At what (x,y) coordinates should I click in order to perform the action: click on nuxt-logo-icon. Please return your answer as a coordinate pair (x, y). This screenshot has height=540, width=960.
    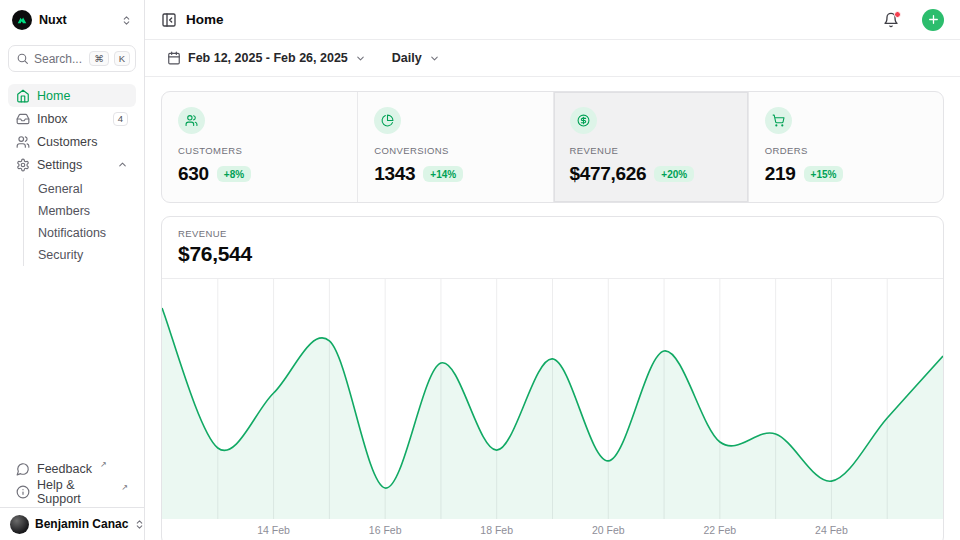
    Looking at the image, I should click on (22, 20).